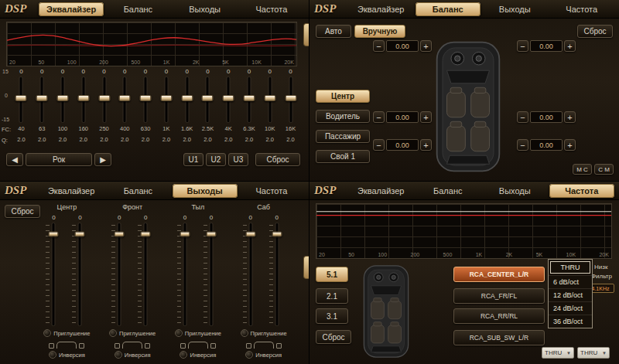 The width and height of the screenshot is (619, 364). I want to click on slope-select-left: THRU▼, so click(558, 352).